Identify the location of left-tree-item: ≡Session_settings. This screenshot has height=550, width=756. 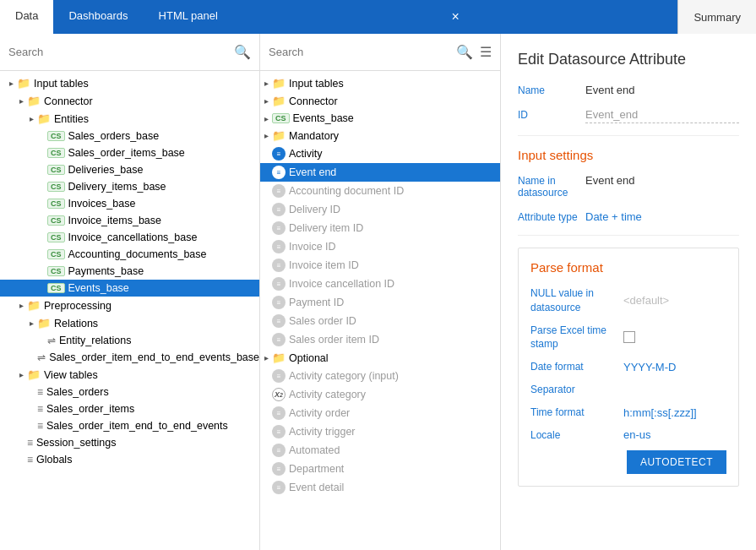
(130, 443).